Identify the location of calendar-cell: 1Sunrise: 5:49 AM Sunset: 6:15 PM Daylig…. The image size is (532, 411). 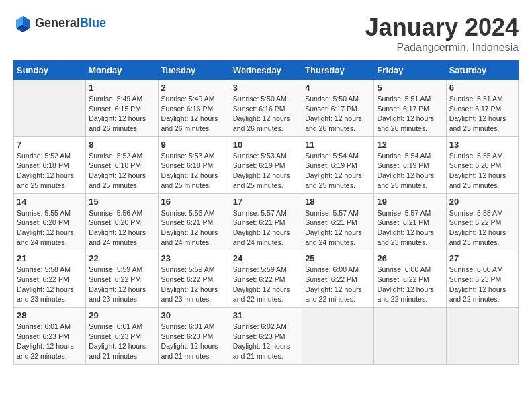
(122, 109).